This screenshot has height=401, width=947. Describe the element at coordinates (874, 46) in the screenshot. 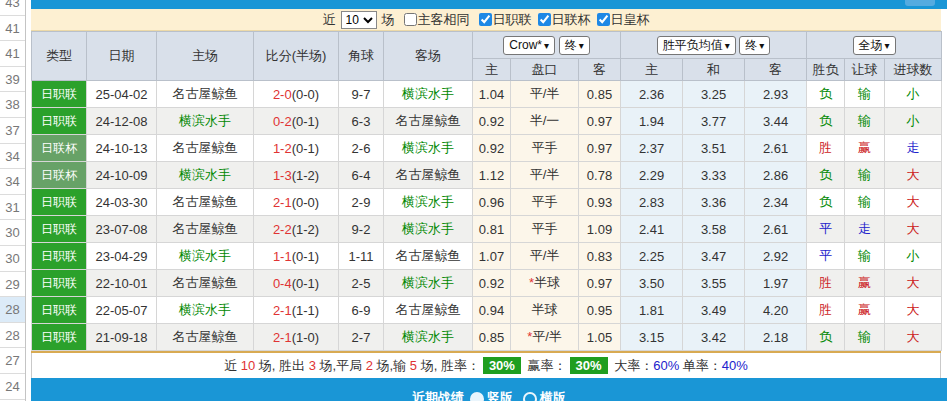

I see `scope-select: 全场▾` at that location.